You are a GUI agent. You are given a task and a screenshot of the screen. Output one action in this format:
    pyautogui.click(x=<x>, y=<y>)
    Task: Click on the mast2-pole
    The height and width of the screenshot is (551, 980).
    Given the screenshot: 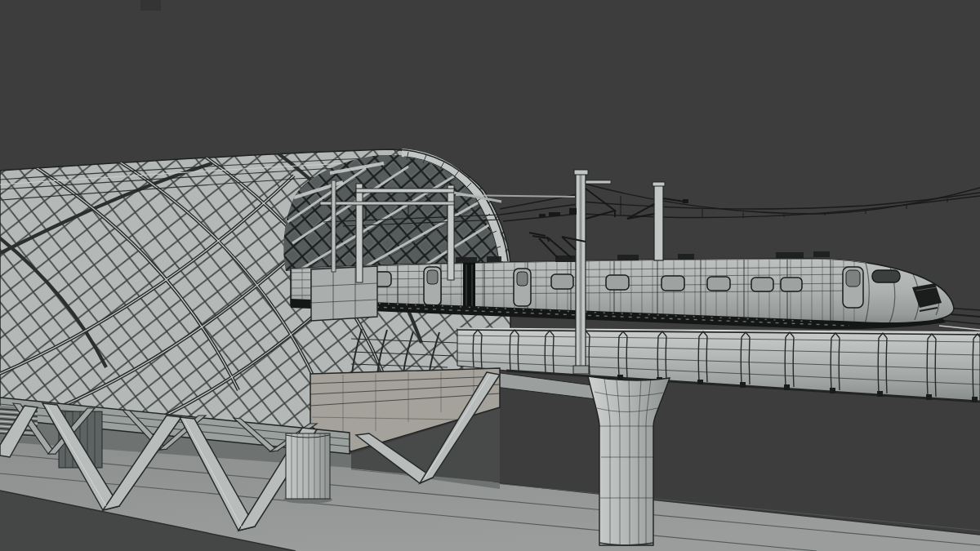 What is the action you would take?
    pyautogui.click(x=658, y=223)
    